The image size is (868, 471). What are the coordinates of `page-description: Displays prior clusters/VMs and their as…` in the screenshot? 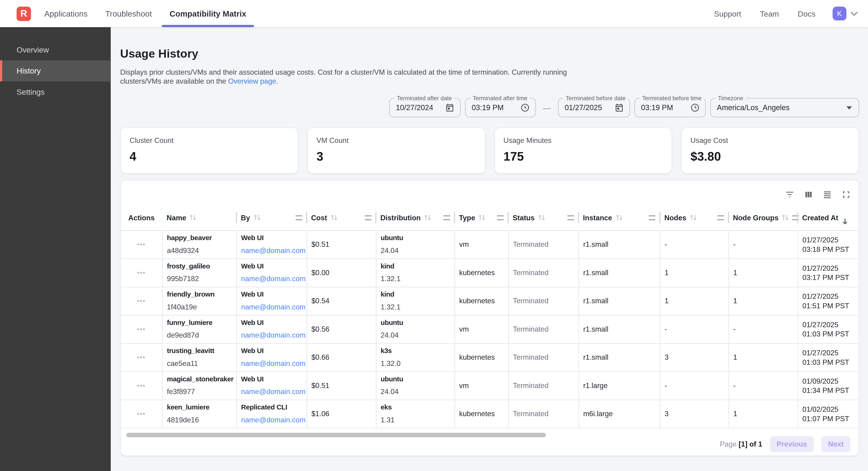 It's located at (489, 77).